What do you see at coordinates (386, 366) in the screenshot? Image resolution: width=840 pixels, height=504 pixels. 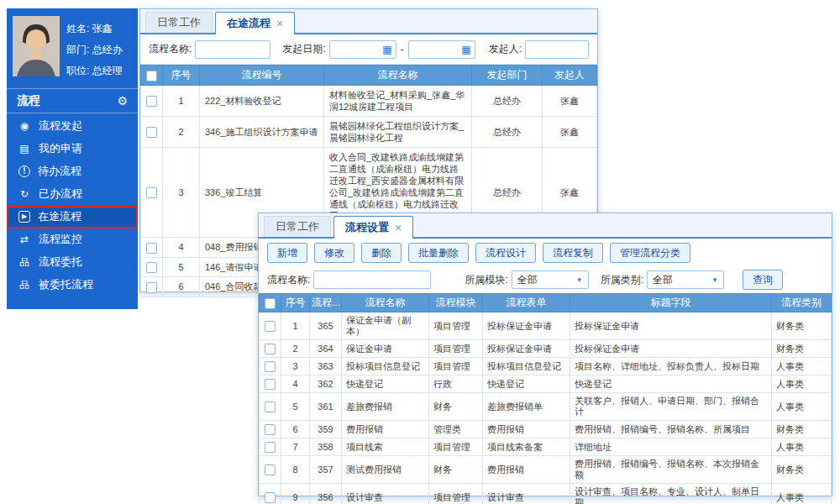 I see `cell-name: 投标项目信息登记` at bounding box center [386, 366].